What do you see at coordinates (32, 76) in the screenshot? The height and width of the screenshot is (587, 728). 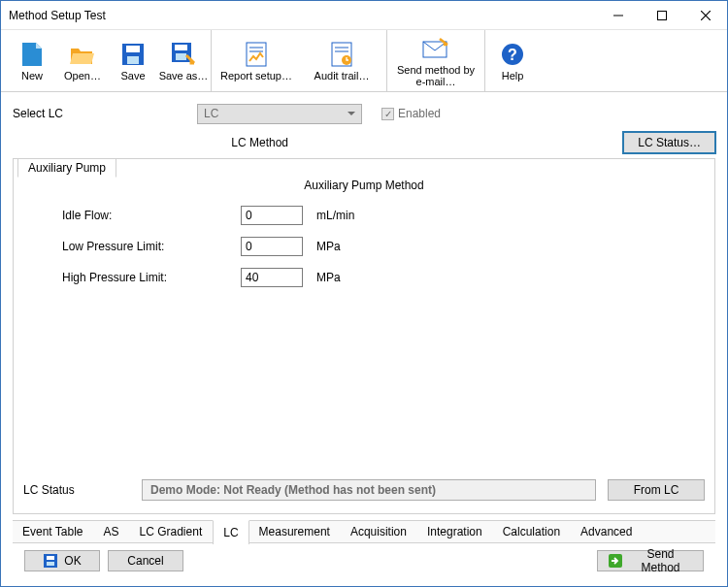 I see `new-label: New` at bounding box center [32, 76].